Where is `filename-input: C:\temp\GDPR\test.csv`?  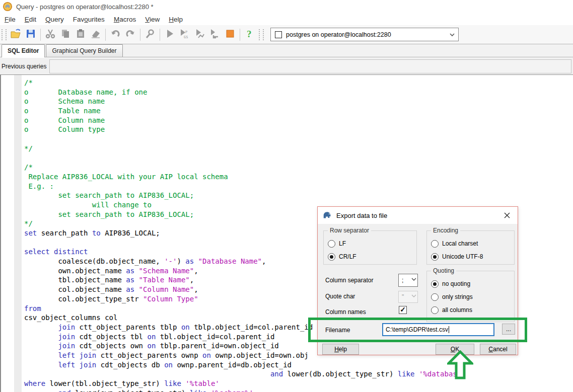 filename-input: C:\temp\GDPR\test.csv is located at coordinates (438, 330).